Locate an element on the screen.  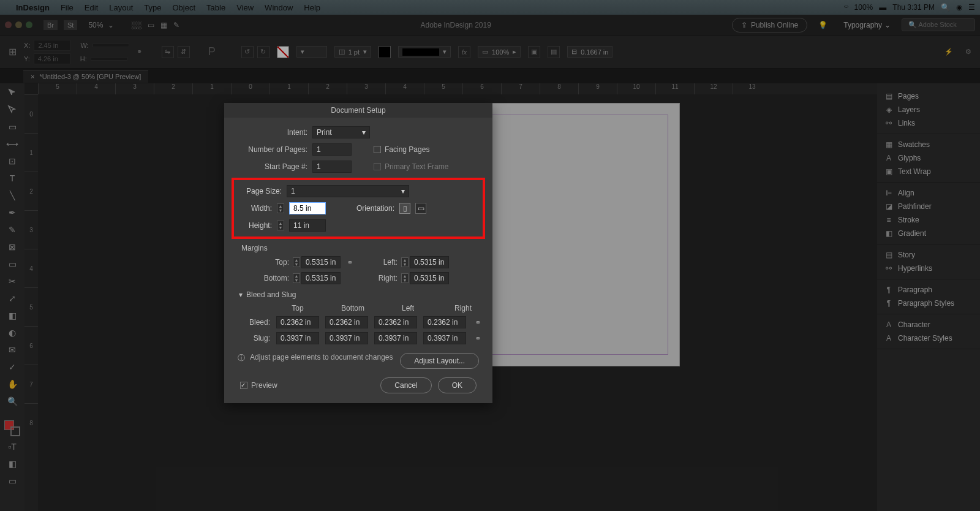
x-field: 2.45 in is located at coordinates (52, 45).